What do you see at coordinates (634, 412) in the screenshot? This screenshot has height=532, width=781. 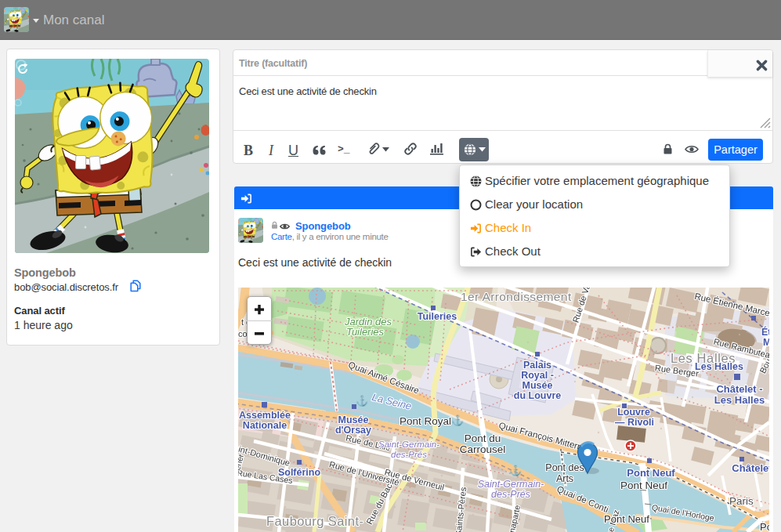 I see `svg-text: Louvre` at bounding box center [634, 412].